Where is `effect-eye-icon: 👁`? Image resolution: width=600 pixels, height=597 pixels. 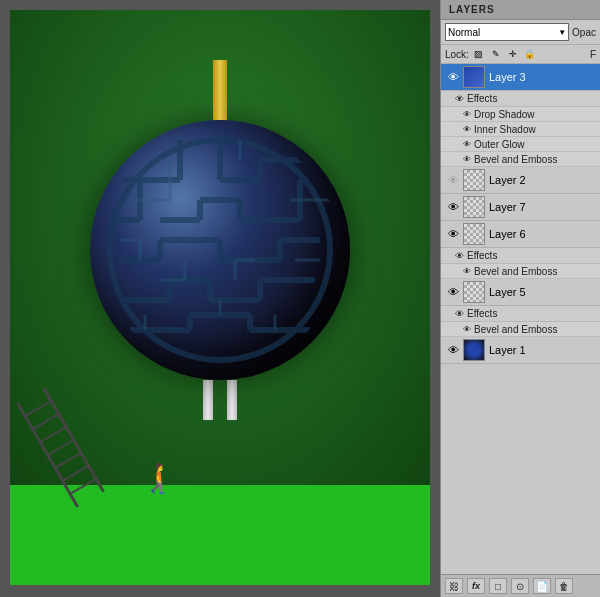
effect-eye-icon: 👁 is located at coordinates (460, 99).